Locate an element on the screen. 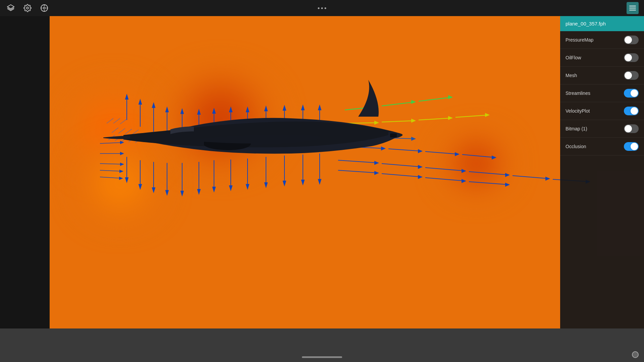  layer-label-pressure-map: PressureMap is located at coordinates (580, 40).